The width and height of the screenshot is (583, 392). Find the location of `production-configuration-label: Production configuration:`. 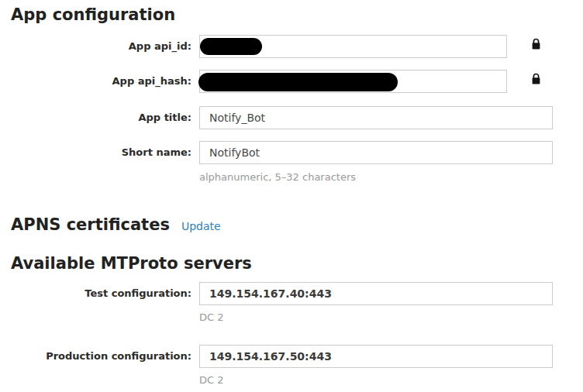

production-configuration-label: Production configuration: is located at coordinates (119, 356).